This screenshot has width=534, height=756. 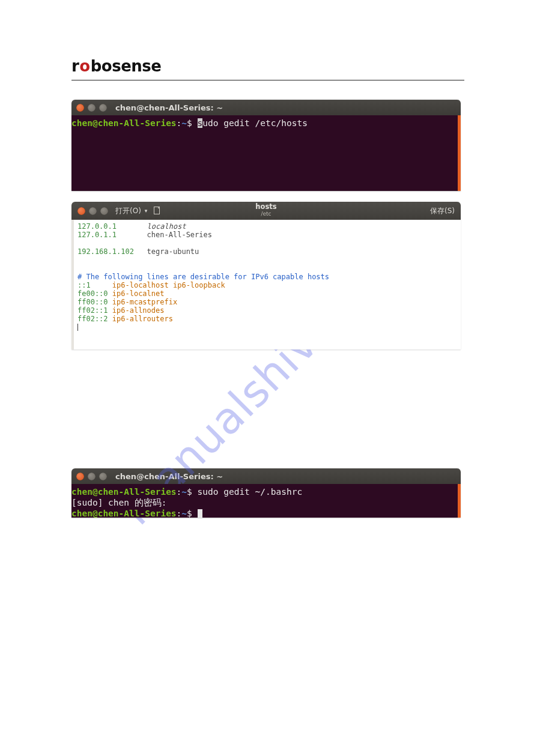 What do you see at coordinates (97, 226) in the screenshot?
I see `hosts-l1-ip: 127.0.0.1` at bounding box center [97, 226].